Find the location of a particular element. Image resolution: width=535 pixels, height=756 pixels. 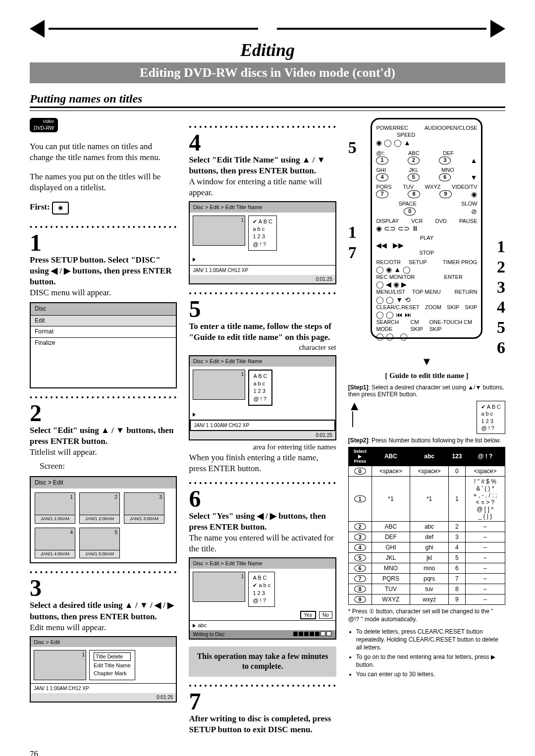

header-rule is located at coordinates (268, 29).